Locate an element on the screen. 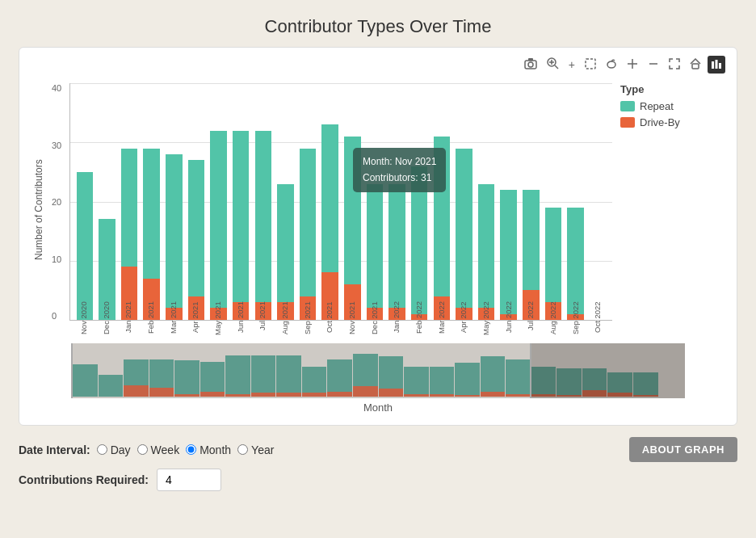  contributions-input is located at coordinates (189, 480).